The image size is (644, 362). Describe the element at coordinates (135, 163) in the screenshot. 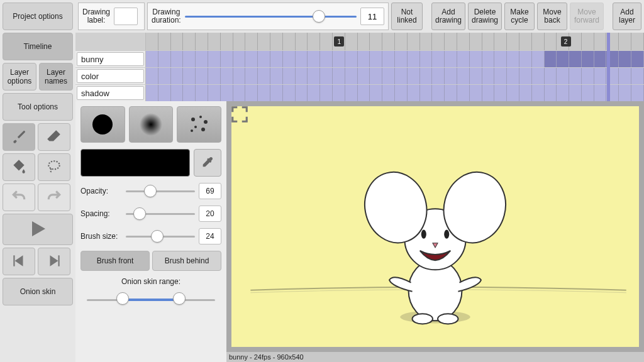

I see `current-color` at that location.